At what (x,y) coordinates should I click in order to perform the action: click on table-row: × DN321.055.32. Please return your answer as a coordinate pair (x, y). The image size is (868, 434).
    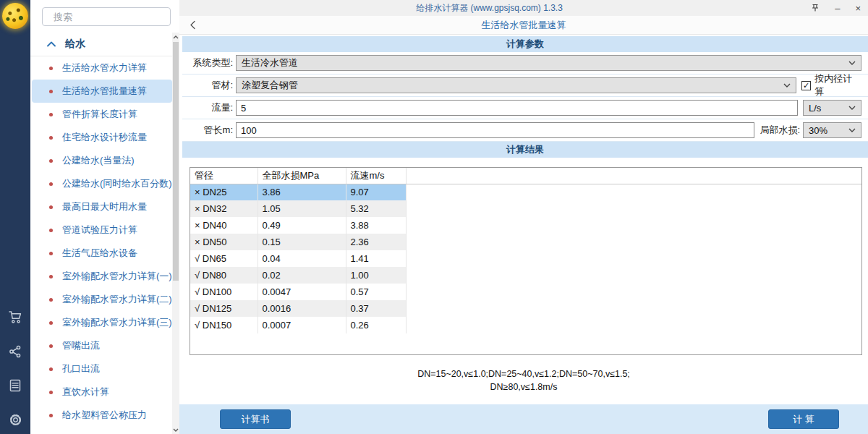
    Looking at the image, I should click on (526, 208).